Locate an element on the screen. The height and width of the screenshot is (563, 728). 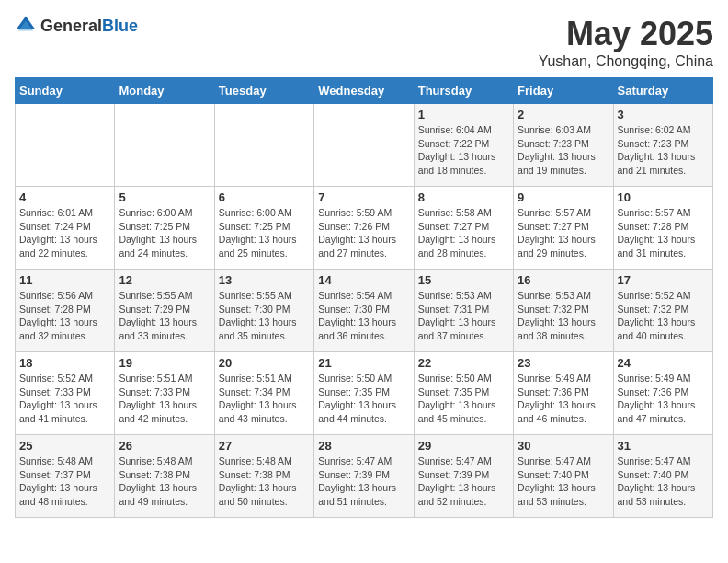
day-cell: 20Sunrise: 5:51 AM Sunset: 7:34 PM Dayli… is located at coordinates (264, 394).